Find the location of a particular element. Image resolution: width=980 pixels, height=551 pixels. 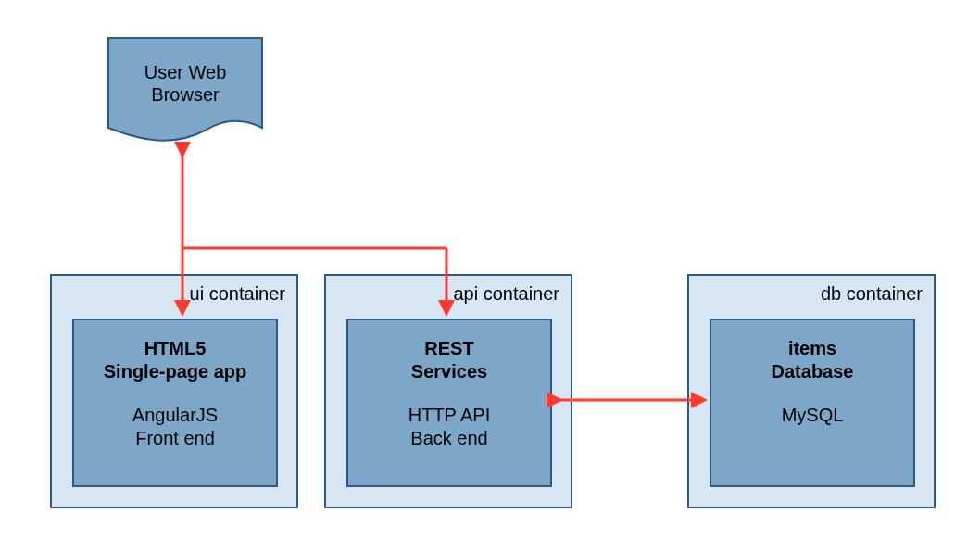

api-container-label: api container is located at coordinates (506, 294).